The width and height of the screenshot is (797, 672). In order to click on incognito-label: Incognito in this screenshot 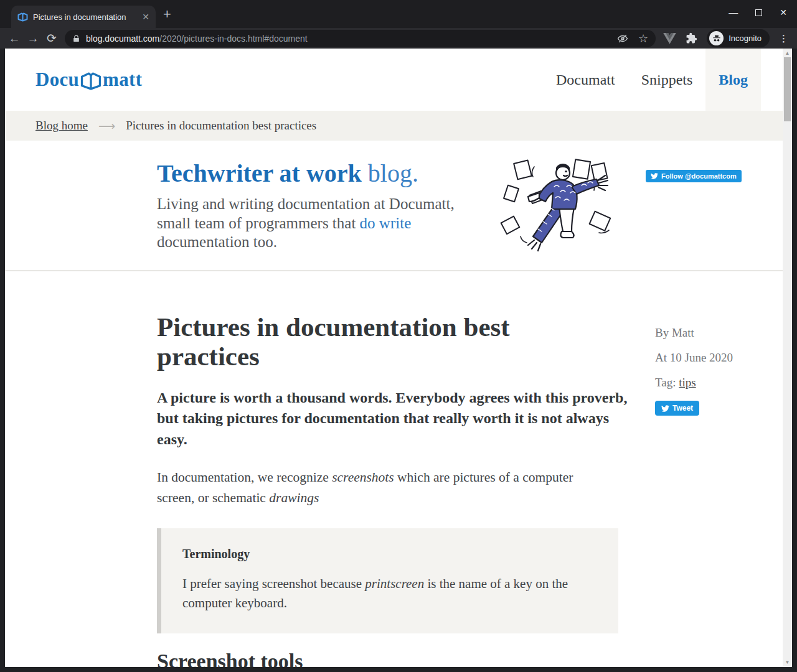, I will do `click(745, 39)`.